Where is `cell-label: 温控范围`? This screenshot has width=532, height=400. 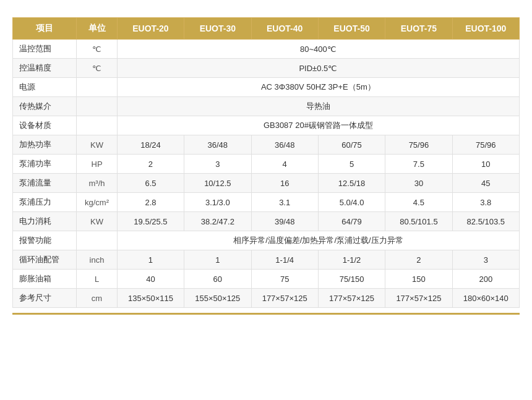
cell-label: 温控范围 is located at coordinates (45, 49).